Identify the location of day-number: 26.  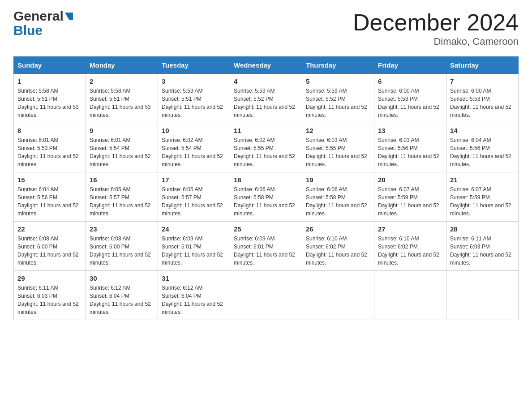
(338, 229).